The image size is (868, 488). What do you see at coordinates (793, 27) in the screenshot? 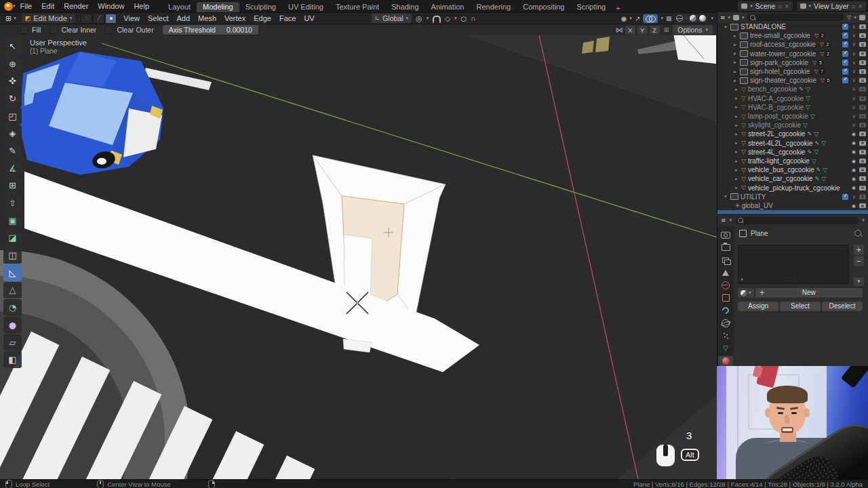
I see `outliner-row-collection: ▾ STANDALONE ∨` at bounding box center [793, 27].